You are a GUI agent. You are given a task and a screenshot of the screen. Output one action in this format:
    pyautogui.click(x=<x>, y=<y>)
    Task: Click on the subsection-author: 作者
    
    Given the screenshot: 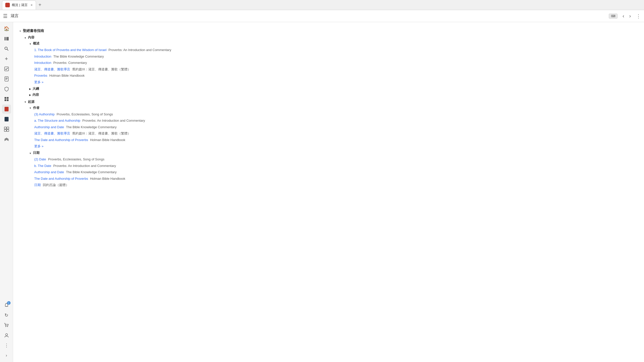 What is the action you would take?
    pyautogui.click(x=329, y=108)
    